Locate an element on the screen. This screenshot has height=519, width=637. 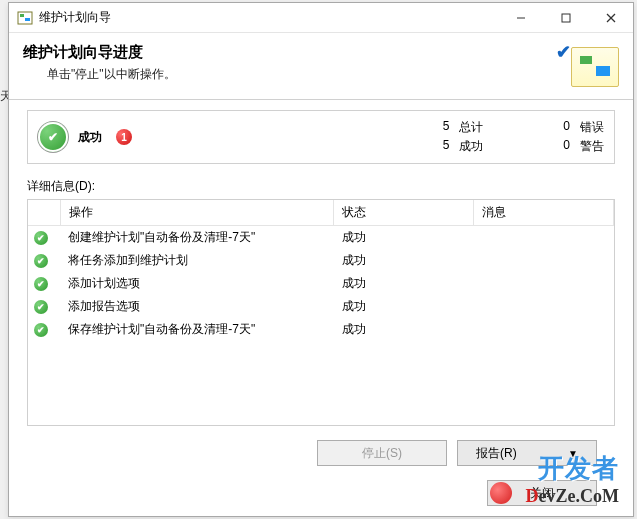
titlebar: 维护计划向导 is located at coordinates (321, 18).